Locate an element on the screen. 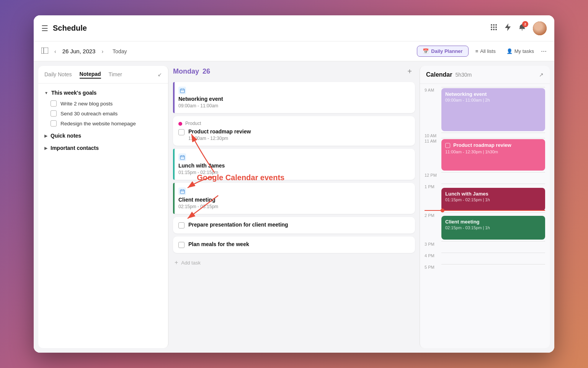 Image resolution: width=588 pixels, height=368 pixels. add-task-icon: + is located at coordinates (176, 263).